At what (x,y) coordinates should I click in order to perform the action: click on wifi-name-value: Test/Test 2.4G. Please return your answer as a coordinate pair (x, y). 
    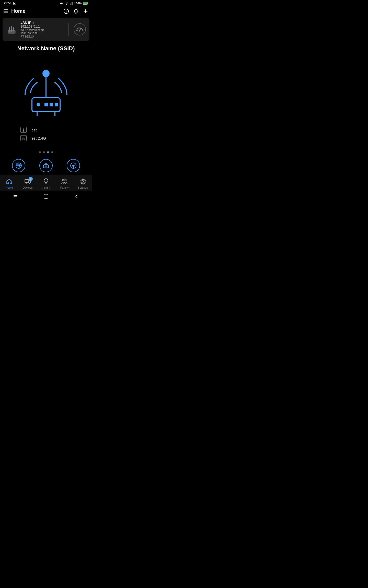
    Looking at the image, I should click on (42, 33).